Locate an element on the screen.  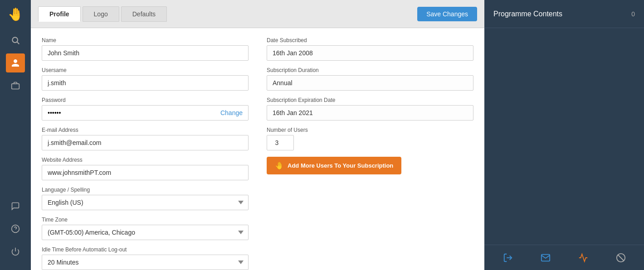
sidebar: 🤚 is located at coordinates (15, 135).